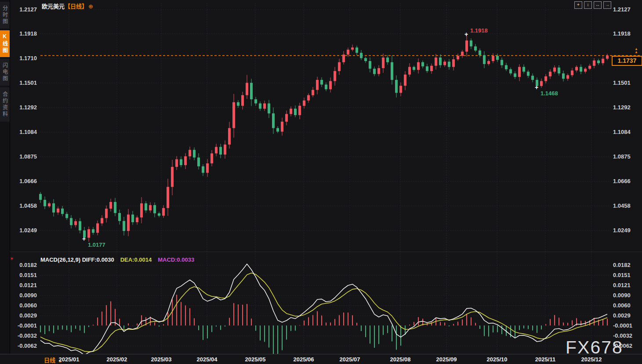 Image resolution: width=642 pixels, height=364 pixels. I want to click on date-tick-label: 2025/03, so click(161, 359).